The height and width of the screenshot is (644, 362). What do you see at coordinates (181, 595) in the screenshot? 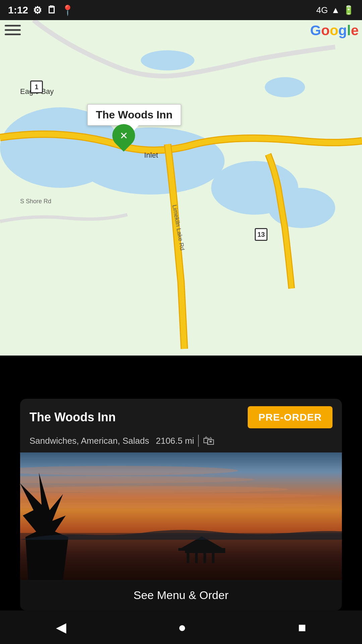
I see `see-menu-button: See Menu & Order` at bounding box center [181, 595].